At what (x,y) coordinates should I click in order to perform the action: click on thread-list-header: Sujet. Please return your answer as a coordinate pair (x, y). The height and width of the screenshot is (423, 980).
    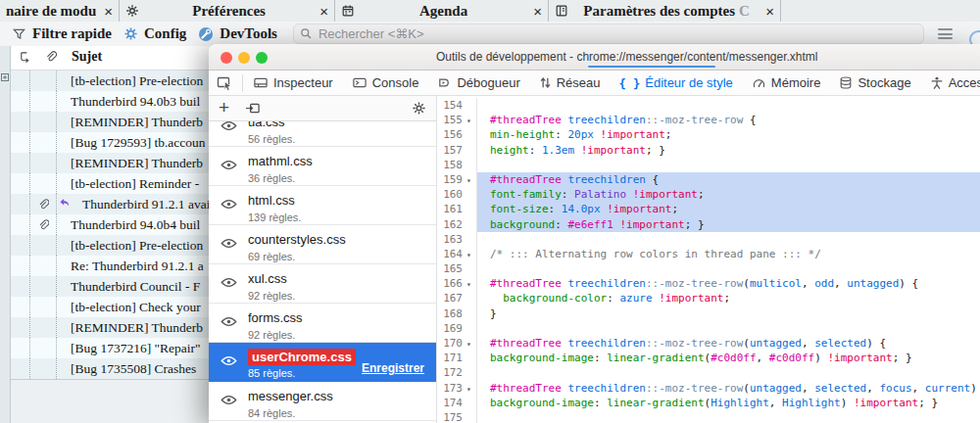
    Looking at the image, I should click on (114, 59).